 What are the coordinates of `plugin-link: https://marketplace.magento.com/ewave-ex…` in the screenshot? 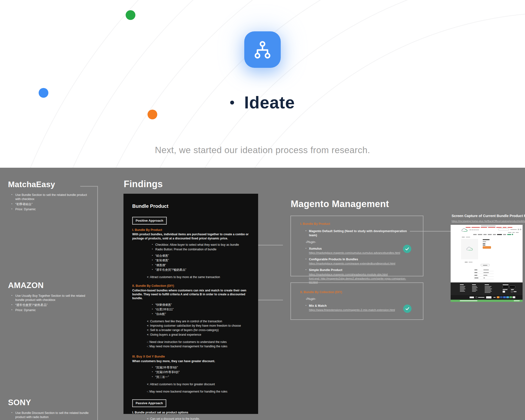 It's located at (361, 263).